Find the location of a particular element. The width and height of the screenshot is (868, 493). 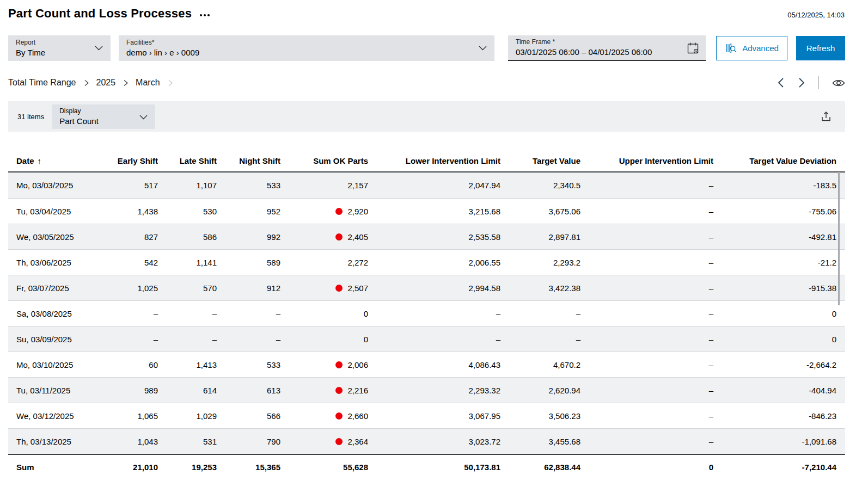

table-row: Fr, 03/07/20251,0255709122,5072,994.583,… is located at coordinates (427, 287).